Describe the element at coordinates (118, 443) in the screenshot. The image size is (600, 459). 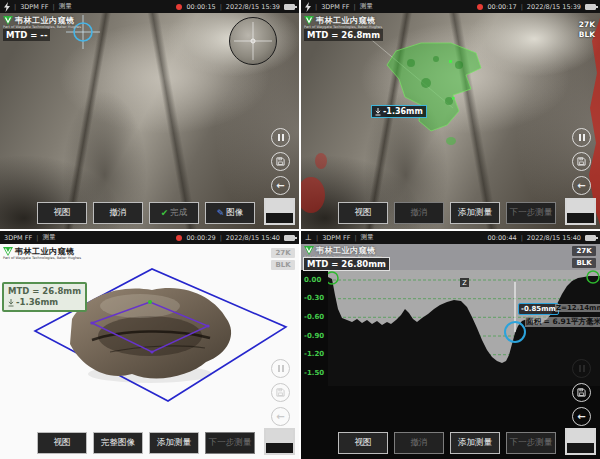
I see `full-image-button: 完整图像` at that location.